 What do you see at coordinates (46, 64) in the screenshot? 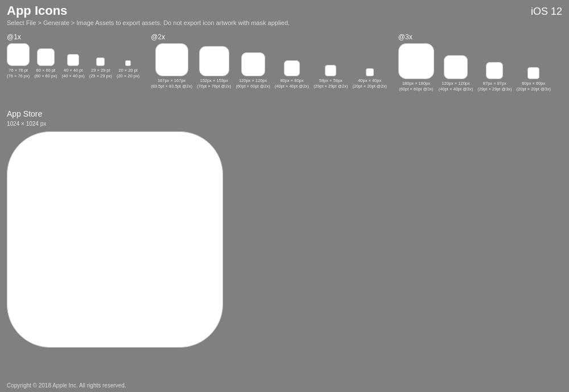
I see `icon-item: 60 × 60 pt (60 × 60 px)` at bounding box center [46, 64].